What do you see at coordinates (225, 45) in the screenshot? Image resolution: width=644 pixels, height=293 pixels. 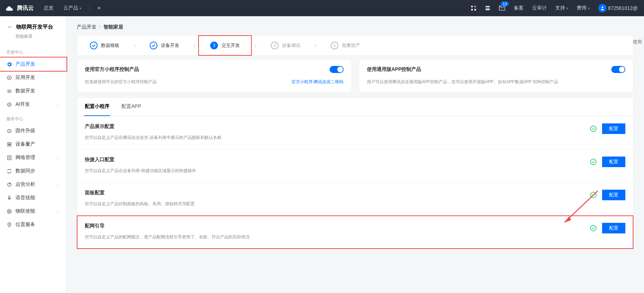 I see `step-3: 3 交互开发` at bounding box center [225, 45].